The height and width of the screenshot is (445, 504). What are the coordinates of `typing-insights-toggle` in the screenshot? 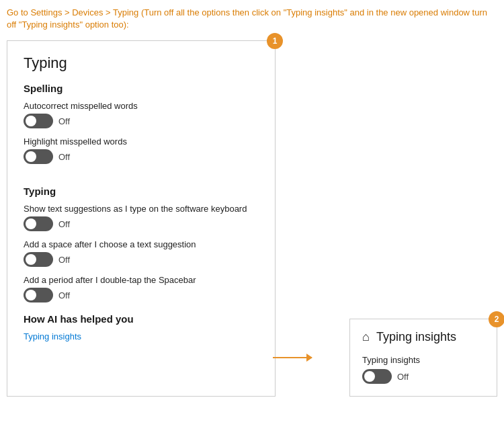 It's located at (377, 376).